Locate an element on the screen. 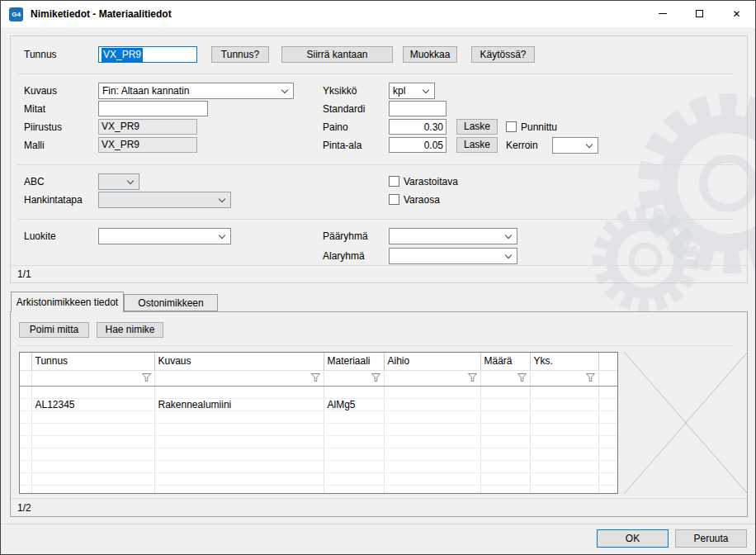 The height and width of the screenshot is (555, 756). column-header-materiaali: Materiaali is located at coordinates (353, 362).